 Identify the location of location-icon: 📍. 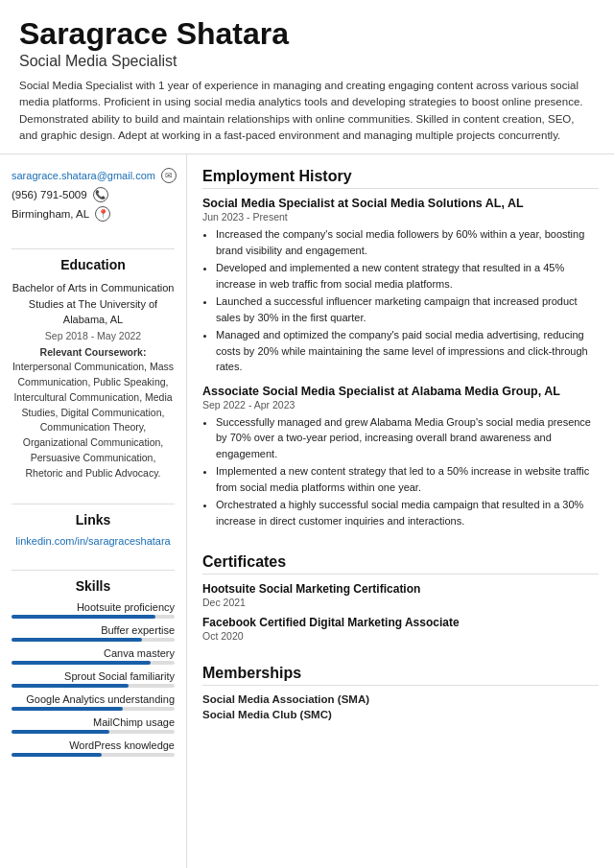
(103, 214).